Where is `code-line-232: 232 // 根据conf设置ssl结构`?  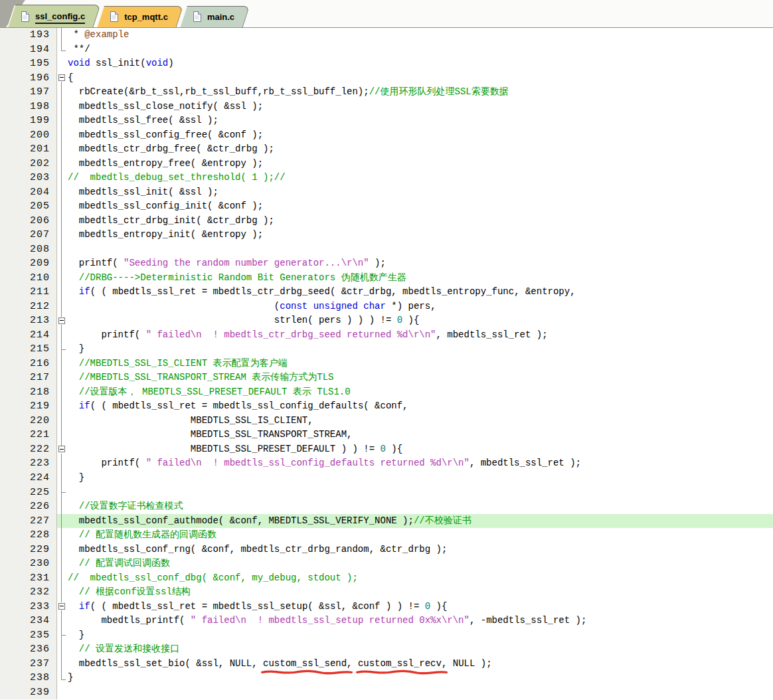
code-line-232: 232 // 根据conf设置ssl结构 is located at coordinates (386, 592).